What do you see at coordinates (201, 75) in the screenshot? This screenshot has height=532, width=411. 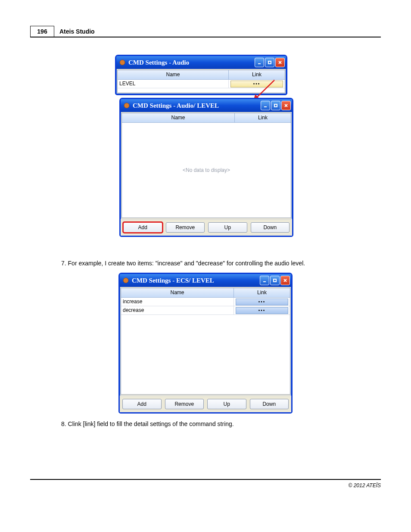 I see `window-cmd-audio: CMD Settings - Audio Name Link LEVEL •••` at bounding box center [201, 75].